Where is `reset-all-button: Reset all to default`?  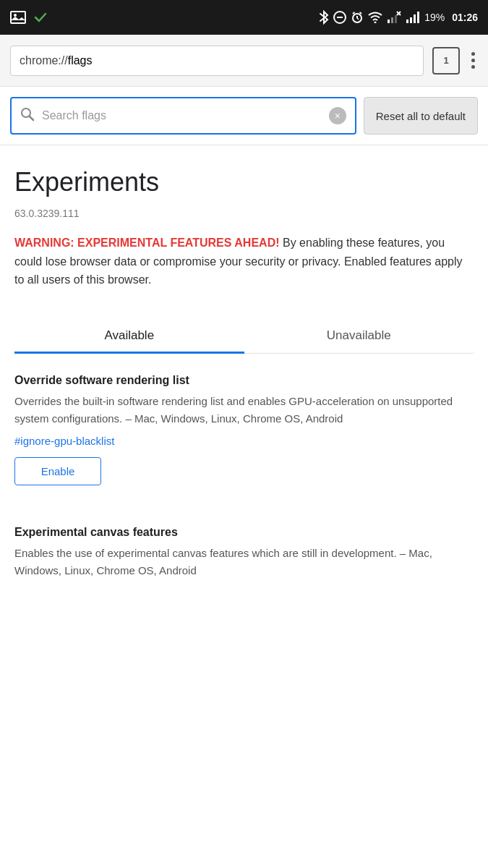 reset-all-button: Reset all to default is located at coordinates (421, 116).